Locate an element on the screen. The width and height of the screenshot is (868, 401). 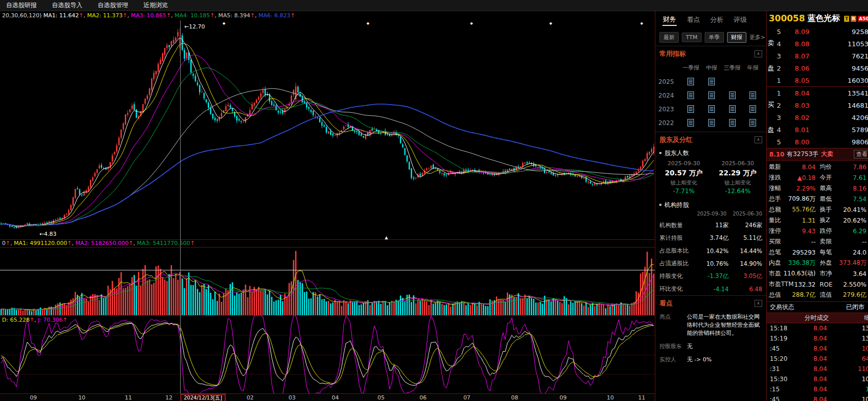
quote-field-换手: 换手20.41% is located at coordinates (844, 209).